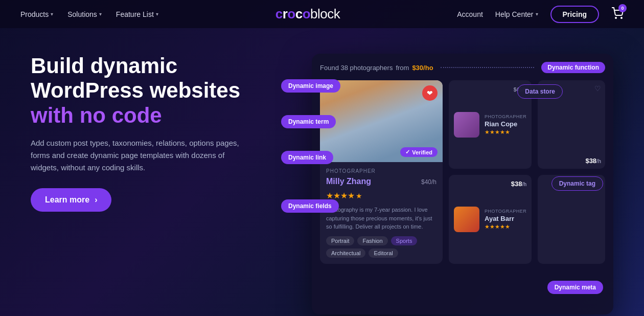  What do you see at coordinates (381, 247) in the screenshot?
I see `tags-row: Portrait Fashion Sports Architectual Edi…` at bounding box center [381, 247].